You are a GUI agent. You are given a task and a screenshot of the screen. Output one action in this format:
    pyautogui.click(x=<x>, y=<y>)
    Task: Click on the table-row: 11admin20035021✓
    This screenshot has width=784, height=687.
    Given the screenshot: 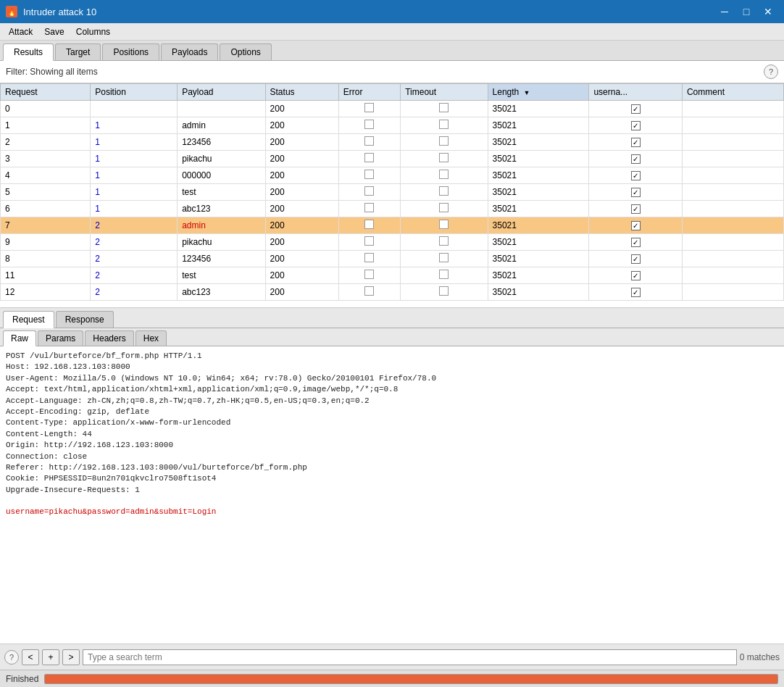 What is the action you would take?
    pyautogui.click(x=393, y=126)
    